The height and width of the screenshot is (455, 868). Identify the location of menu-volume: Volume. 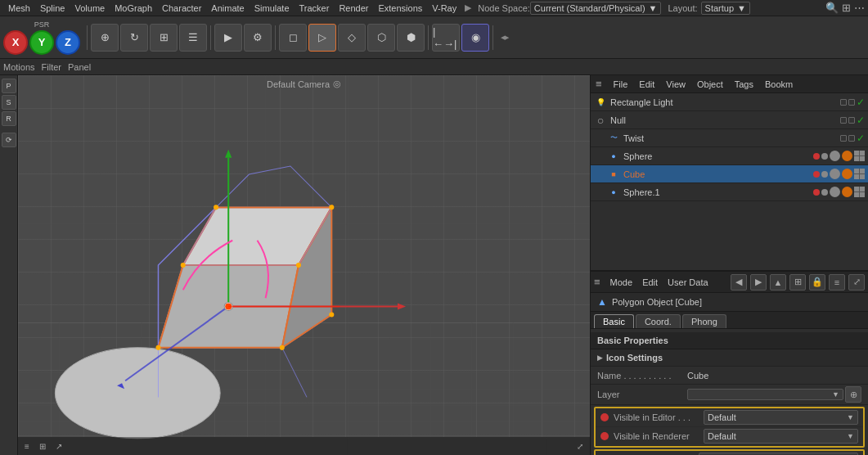
(90, 8).